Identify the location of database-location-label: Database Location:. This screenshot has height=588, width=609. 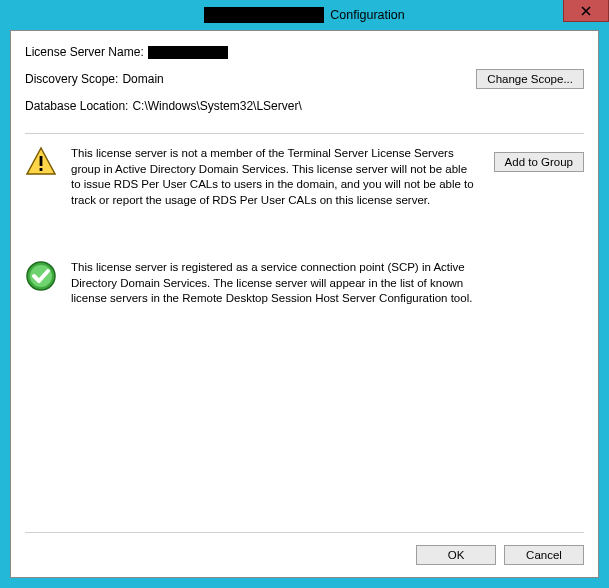
(76, 106).